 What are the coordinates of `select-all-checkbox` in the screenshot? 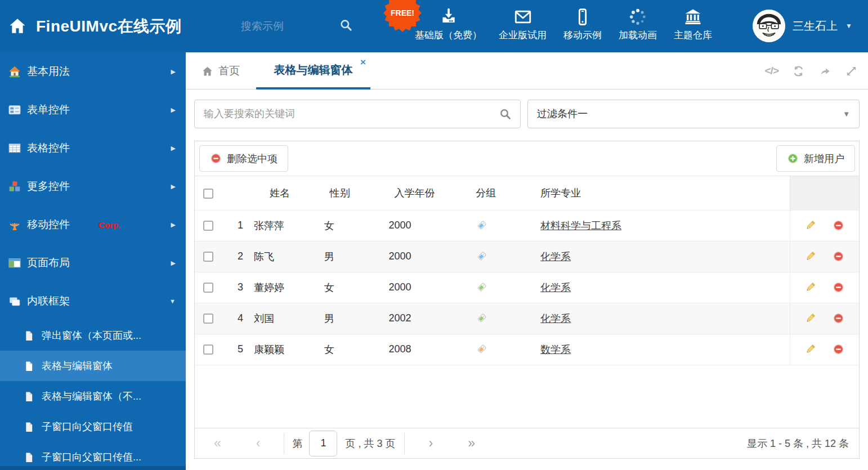 It's located at (208, 194).